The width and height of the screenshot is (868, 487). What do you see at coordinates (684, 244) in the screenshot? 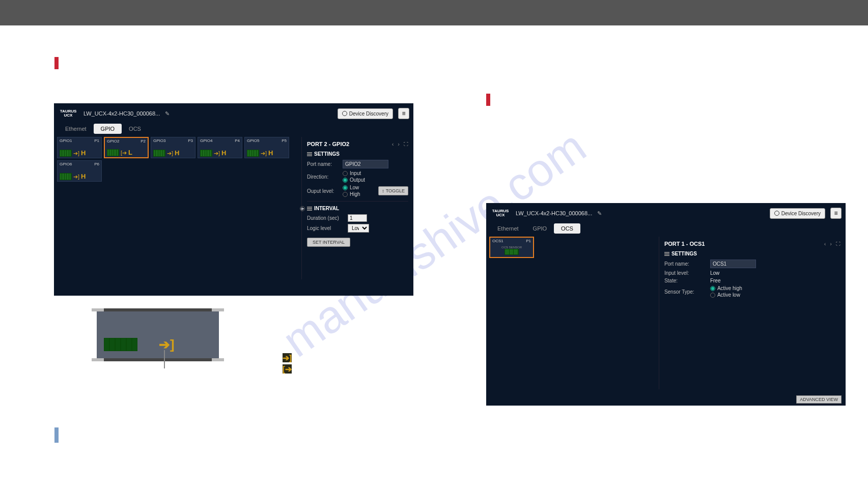
I see `panel-title: PORT 1 - OCS1` at bounding box center [684, 244].